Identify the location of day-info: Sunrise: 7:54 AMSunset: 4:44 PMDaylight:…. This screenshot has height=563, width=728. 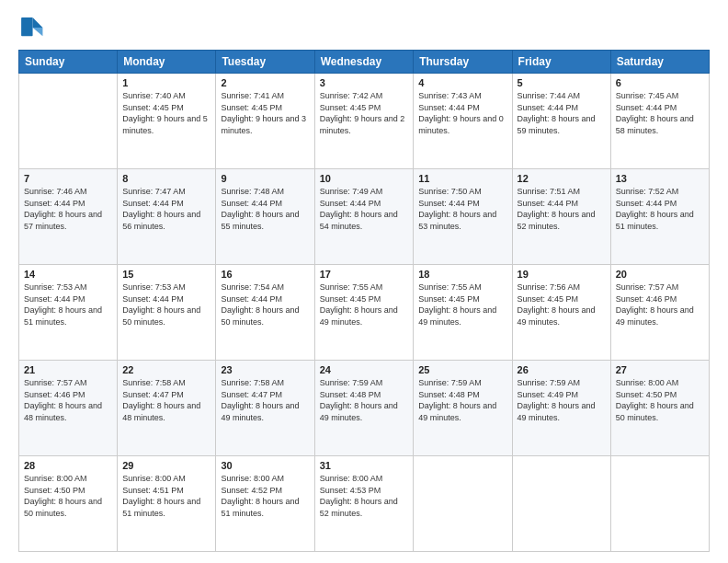
(265, 304).